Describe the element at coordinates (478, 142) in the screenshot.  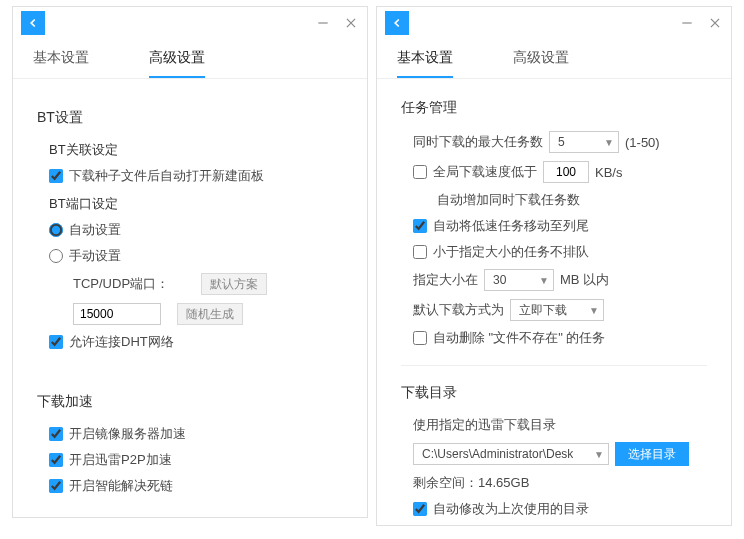
I see `label-max-tasks: 同时下载的最大任务数` at that location.